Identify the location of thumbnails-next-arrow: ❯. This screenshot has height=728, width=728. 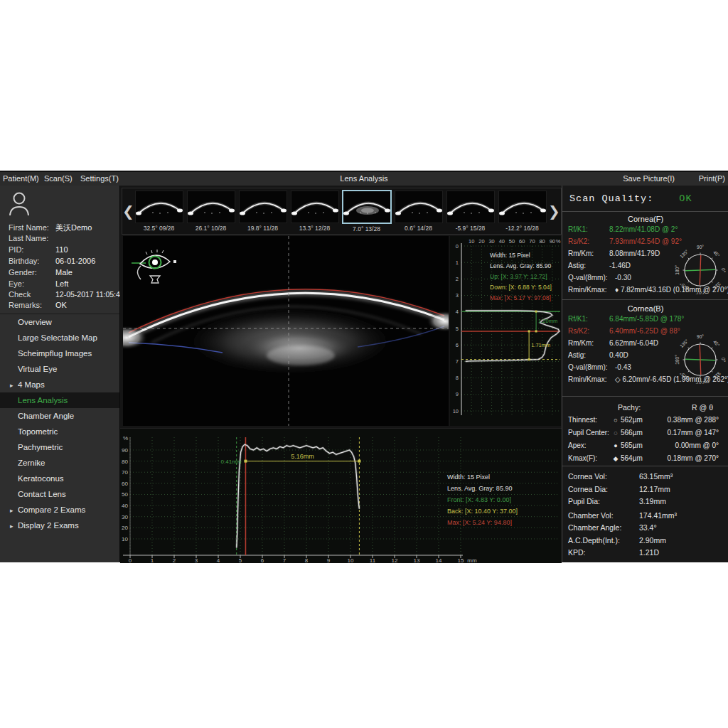
(553, 211).